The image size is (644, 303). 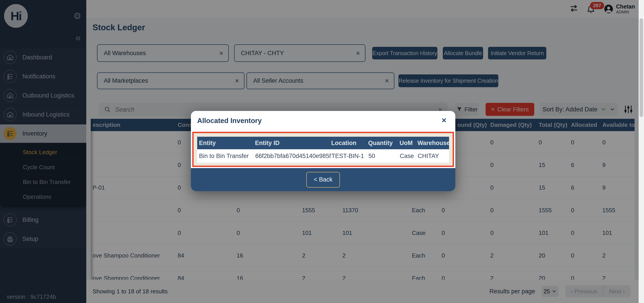 I want to click on modal-table-header-cell: Entity, so click(x=225, y=143).